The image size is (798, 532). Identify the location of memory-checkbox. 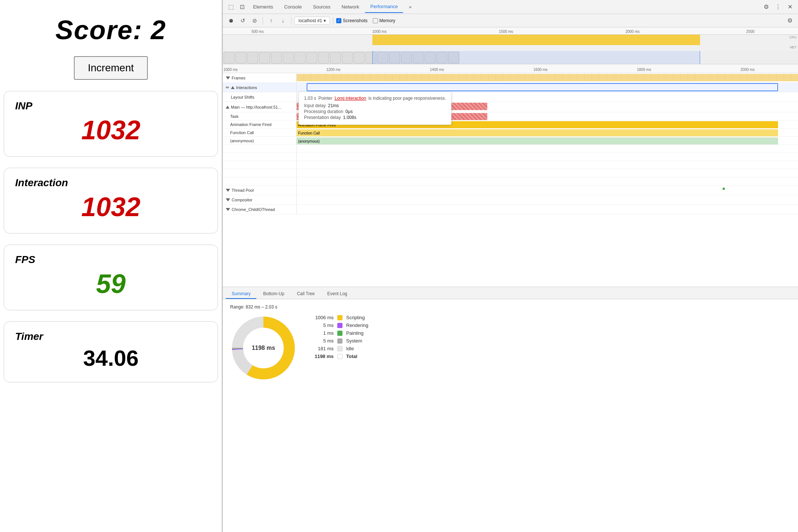
(375, 21).